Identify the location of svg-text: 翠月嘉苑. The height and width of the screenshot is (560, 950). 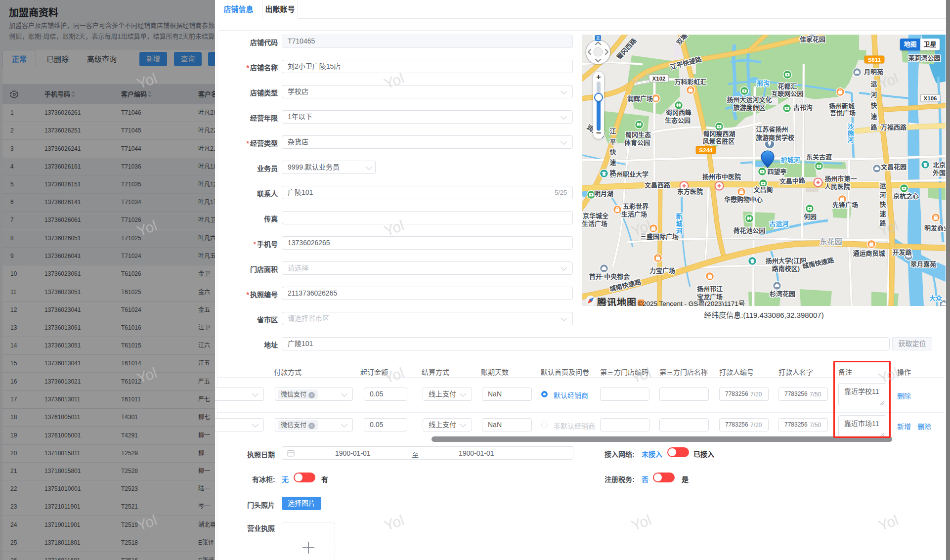
(923, 264).